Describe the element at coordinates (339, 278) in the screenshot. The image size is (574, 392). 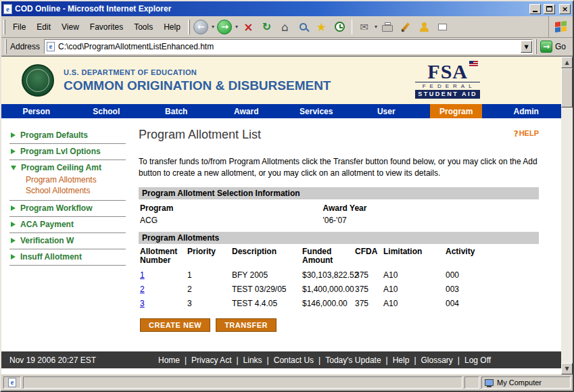
I see `allotments-table: Allotment Number Priority Description Fu…` at that location.